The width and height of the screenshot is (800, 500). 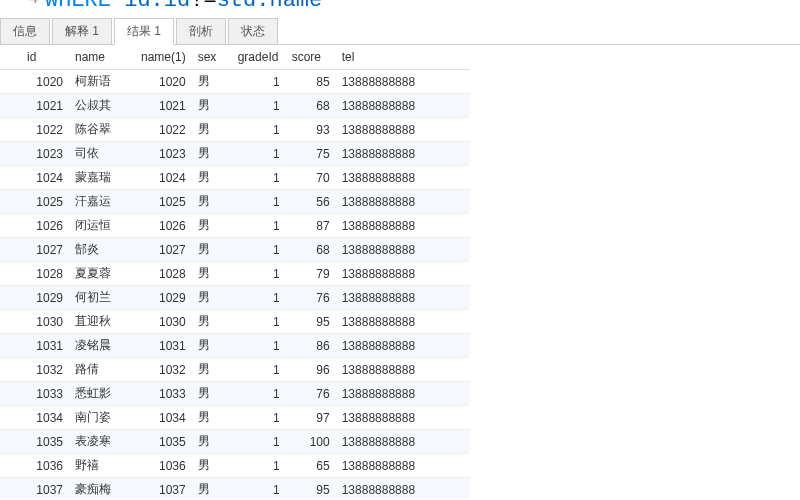 What do you see at coordinates (102, 322) in the screenshot?
I see `cell-name: 苴迎秋` at bounding box center [102, 322].